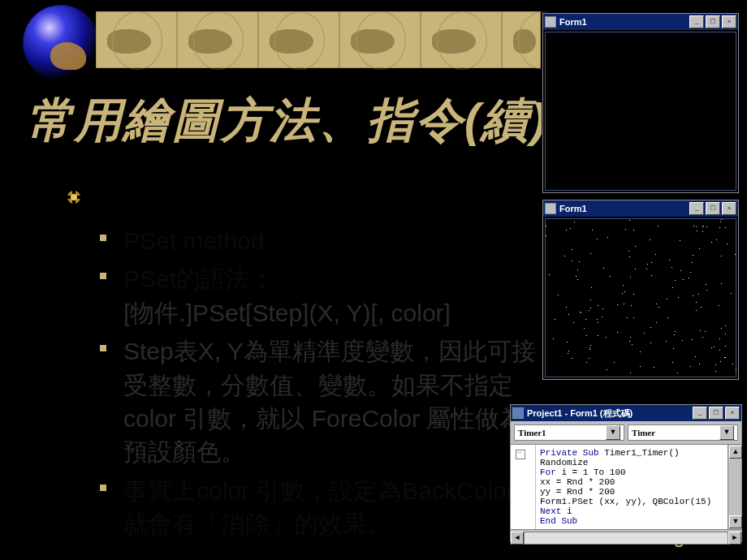 The width and height of the screenshot is (747, 560). Describe the element at coordinates (523, 487) in the screenshot. I see `code-gutter` at that location.